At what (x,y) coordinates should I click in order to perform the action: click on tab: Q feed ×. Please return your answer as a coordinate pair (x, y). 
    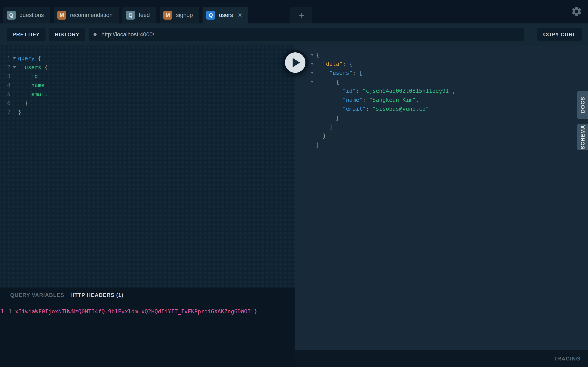
    Looking at the image, I should click on (139, 15).